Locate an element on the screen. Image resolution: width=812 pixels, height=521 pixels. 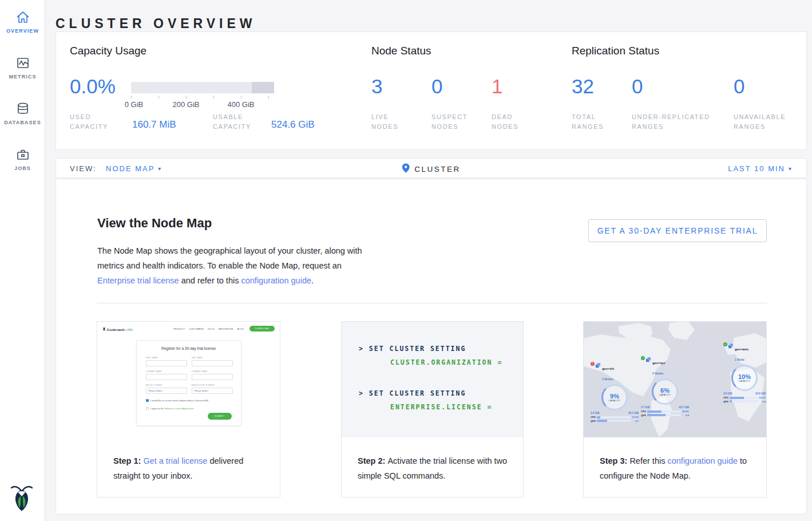
capacity-gauge: 10% CAPACITY is located at coordinates (744, 378).